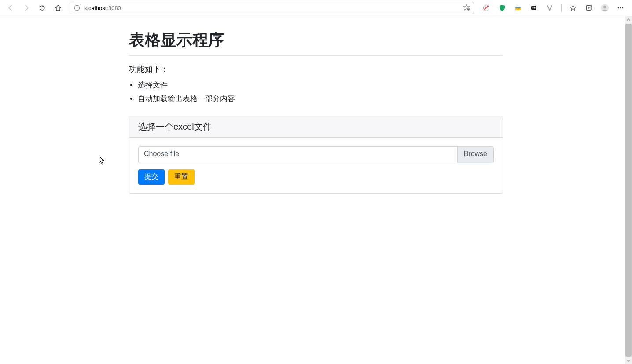  I want to click on feature-item: 自动加载输出表格一部分内容, so click(320, 99).